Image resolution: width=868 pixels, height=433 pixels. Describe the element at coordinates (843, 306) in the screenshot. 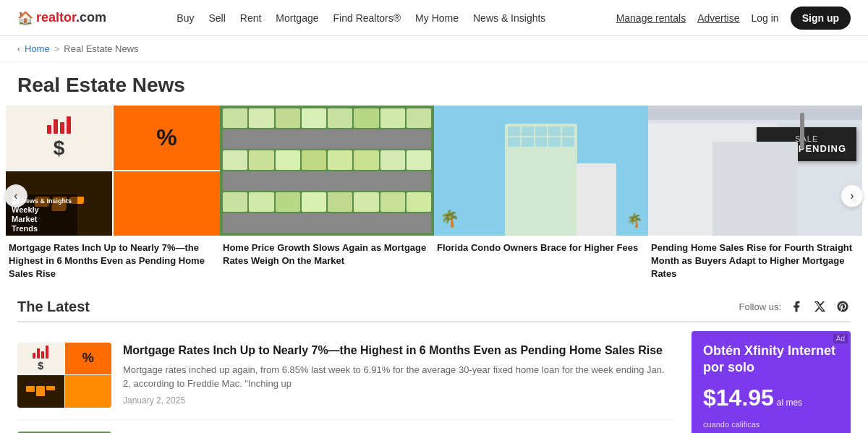

I see `pinterest-icon` at that location.